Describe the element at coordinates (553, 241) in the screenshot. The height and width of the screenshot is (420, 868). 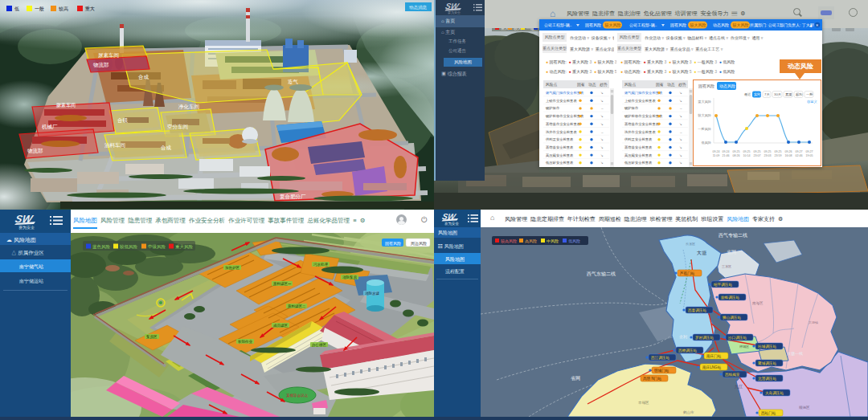
I see `svg-text: 中风险` at that location.